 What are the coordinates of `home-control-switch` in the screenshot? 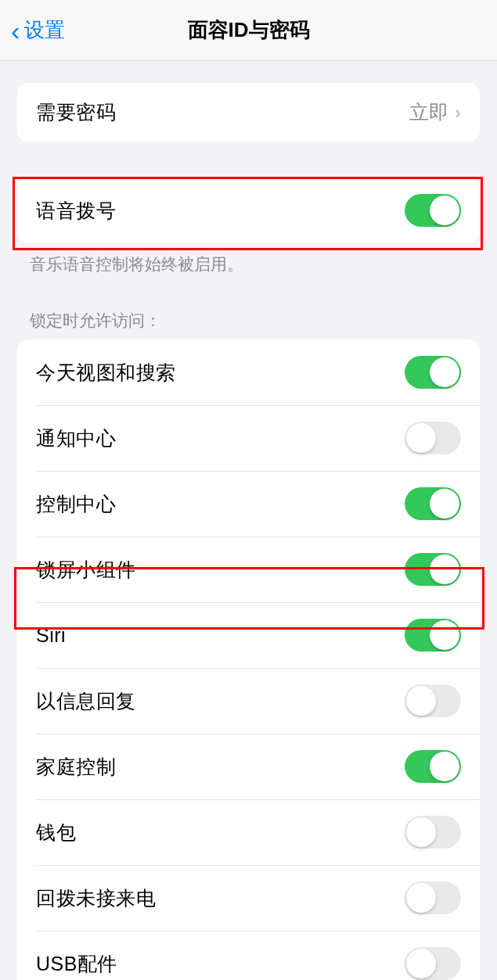 It's located at (433, 766).